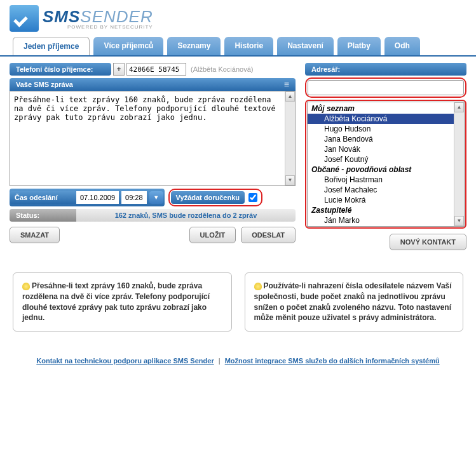 This screenshot has height=456, width=476. What do you see at coordinates (253, 198) in the screenshot?
I see `delivery-receipt-checkbox` at bounding box center [253, 198].